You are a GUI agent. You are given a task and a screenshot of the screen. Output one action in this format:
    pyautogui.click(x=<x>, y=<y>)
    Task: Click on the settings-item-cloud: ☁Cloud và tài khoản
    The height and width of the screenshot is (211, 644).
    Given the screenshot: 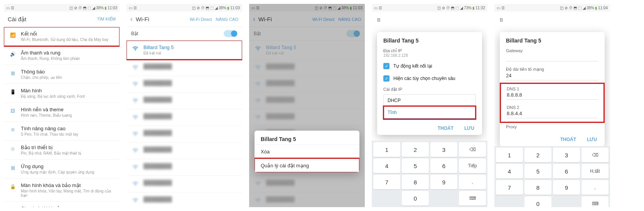 What is the action you would take?
    pyautogui.click(x=62, y=204)
    